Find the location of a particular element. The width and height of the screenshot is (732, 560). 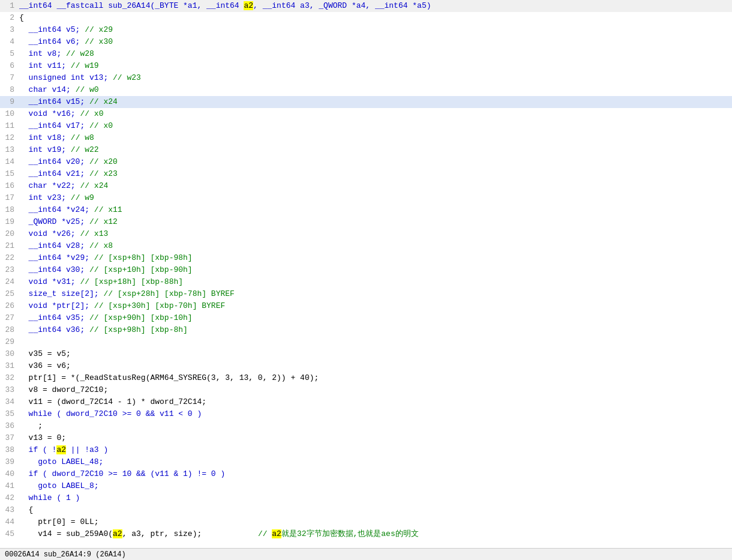

code-line: 5 int v8; // w28 is located at coordinates (366, 54).